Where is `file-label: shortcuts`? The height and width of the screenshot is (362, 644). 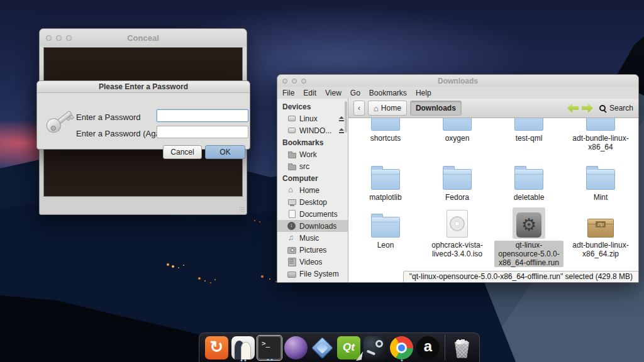 file-label: shortcuts is located at coordinates (386, 138).